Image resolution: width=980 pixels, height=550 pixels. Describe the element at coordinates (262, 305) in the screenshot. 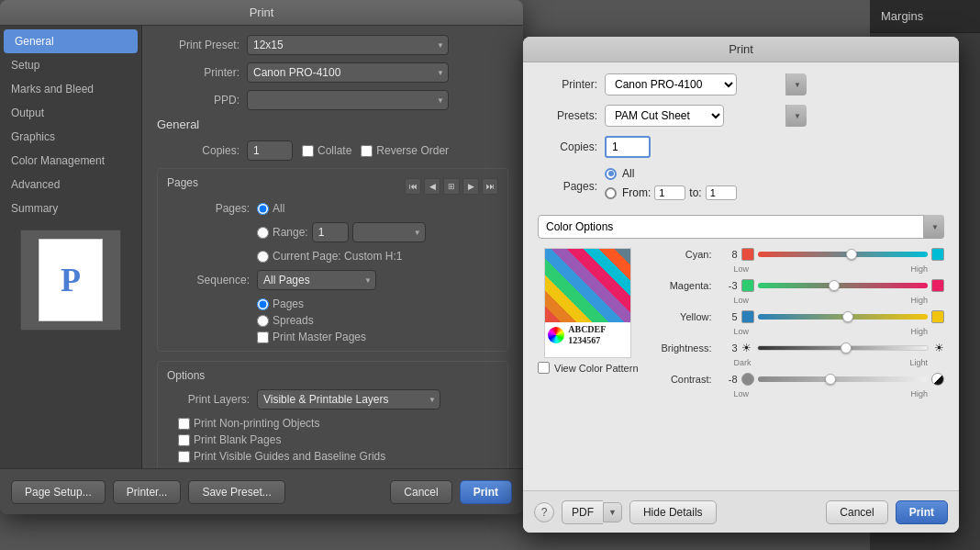

I see `pages-radio` at that location.